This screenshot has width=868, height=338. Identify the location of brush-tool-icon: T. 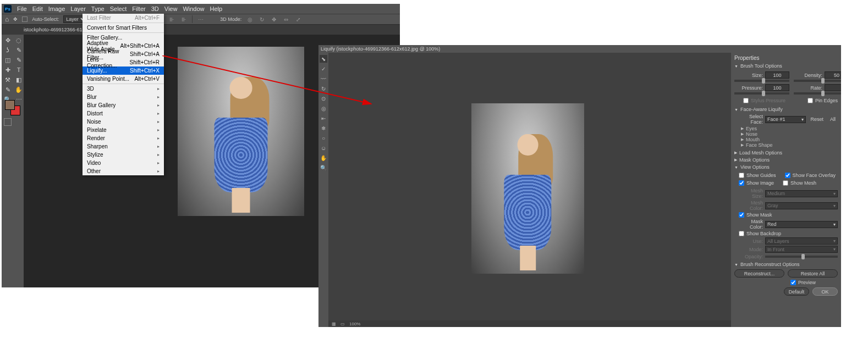
(19, 70).